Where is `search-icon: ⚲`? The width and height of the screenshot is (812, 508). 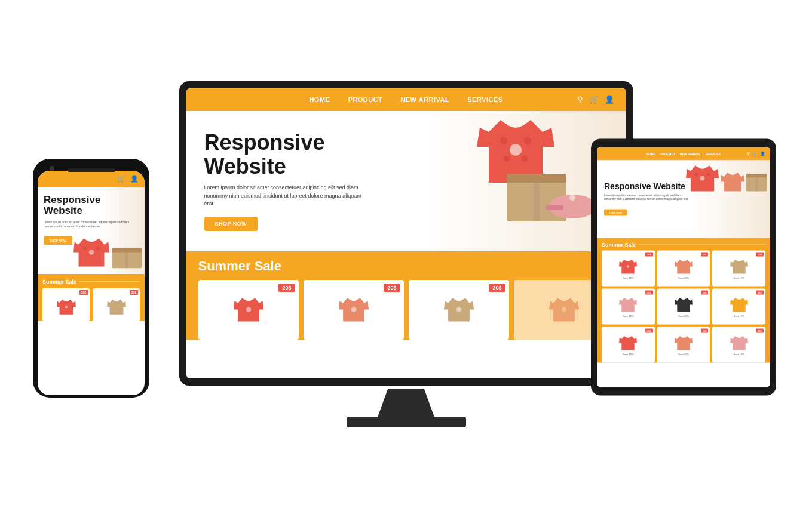
search-icon: ⚲ is located at coordinates (580, 99).